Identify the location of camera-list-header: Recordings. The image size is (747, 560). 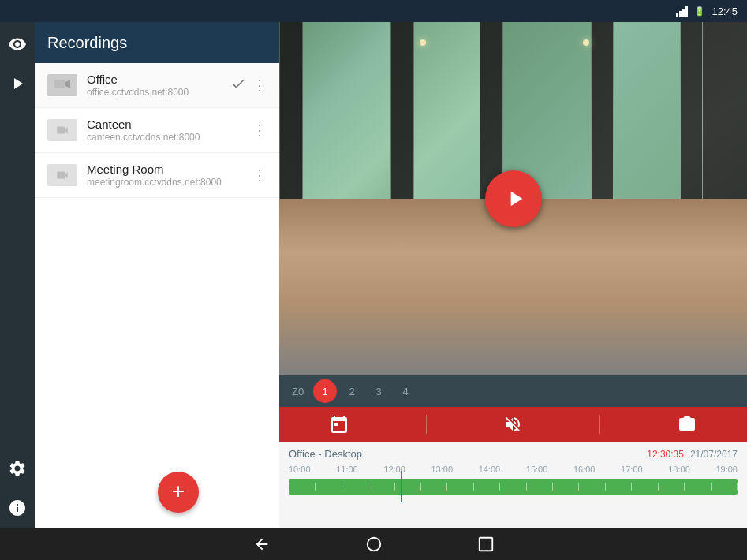
(157, 43).